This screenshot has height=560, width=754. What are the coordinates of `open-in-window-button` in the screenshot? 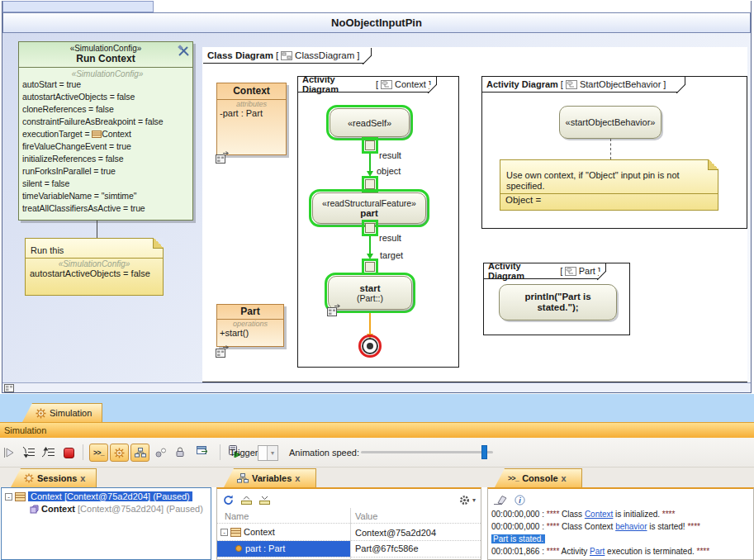 It's located at (203, 451).